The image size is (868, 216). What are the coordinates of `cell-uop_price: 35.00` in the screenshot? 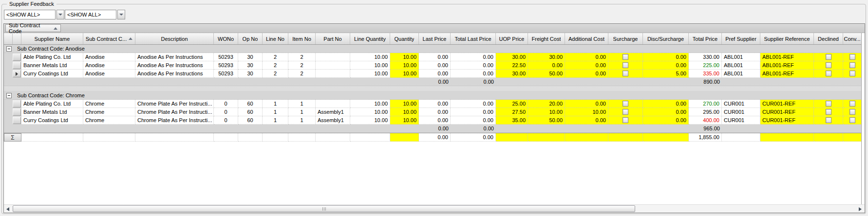 It's located at (512, 121).